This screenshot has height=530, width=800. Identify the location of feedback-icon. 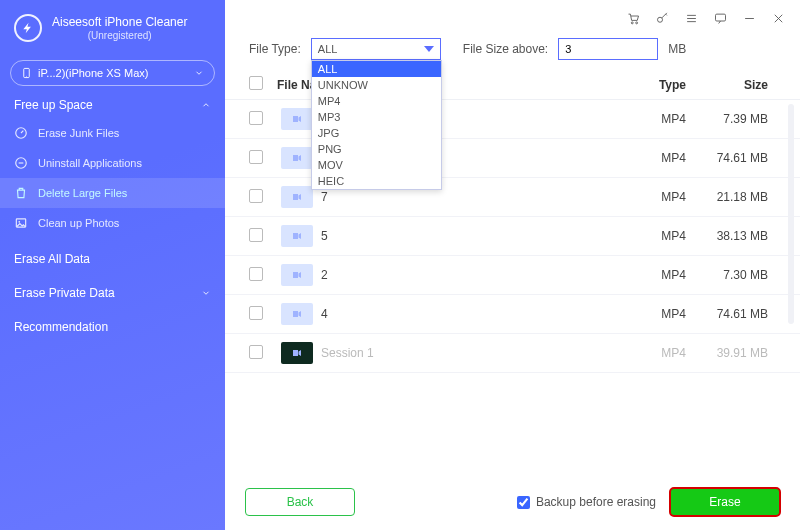
(720, 18).